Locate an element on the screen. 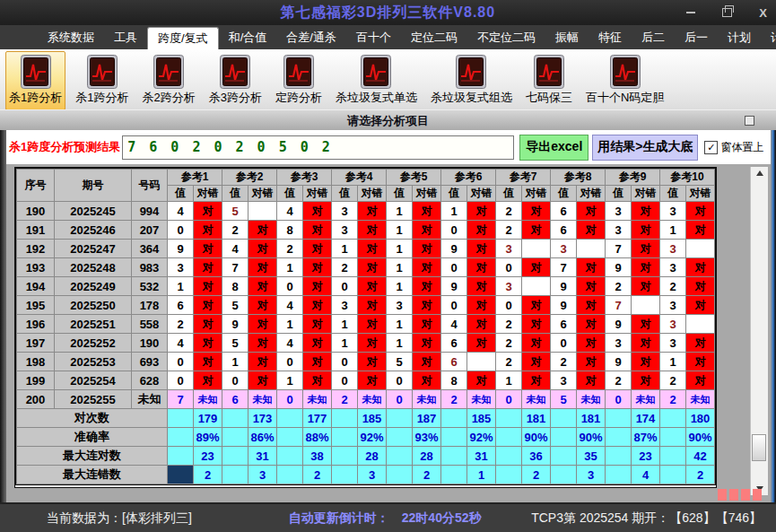 This screenshot has width=776, height=532. row-issue-cell: 2025249 is located at coordinates (93, 287).